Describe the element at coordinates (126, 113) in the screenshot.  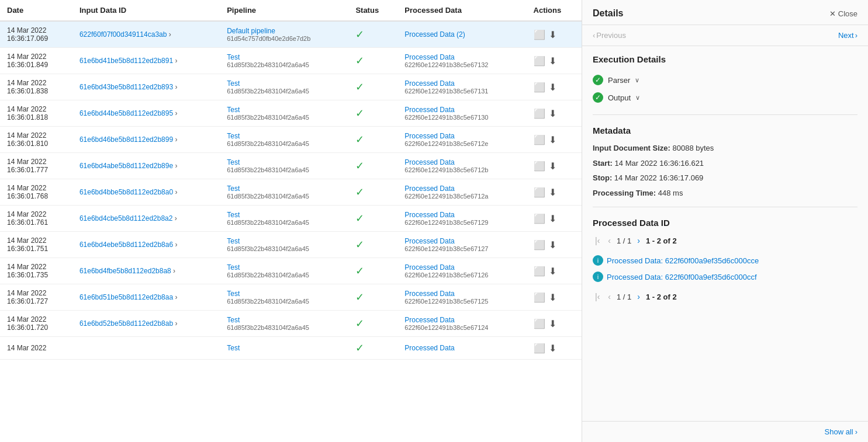
I see `input-id-link: 61e6bd44be5b8d112ed2b895` at that location.